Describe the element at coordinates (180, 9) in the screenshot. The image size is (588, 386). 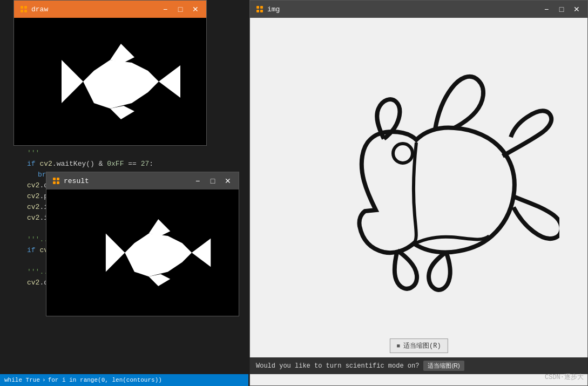
I see `draw-window-controls: − □ ✕` at that location.